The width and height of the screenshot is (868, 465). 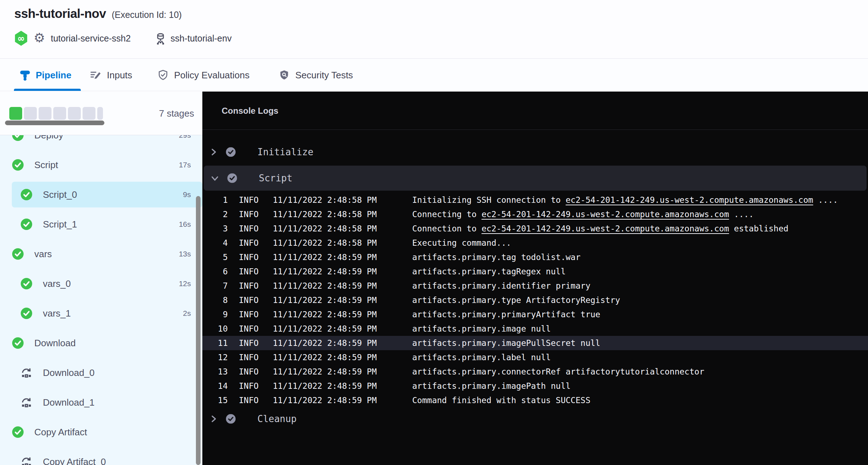 I want to click on chevron-down-icon, so click(x=215, y=178).